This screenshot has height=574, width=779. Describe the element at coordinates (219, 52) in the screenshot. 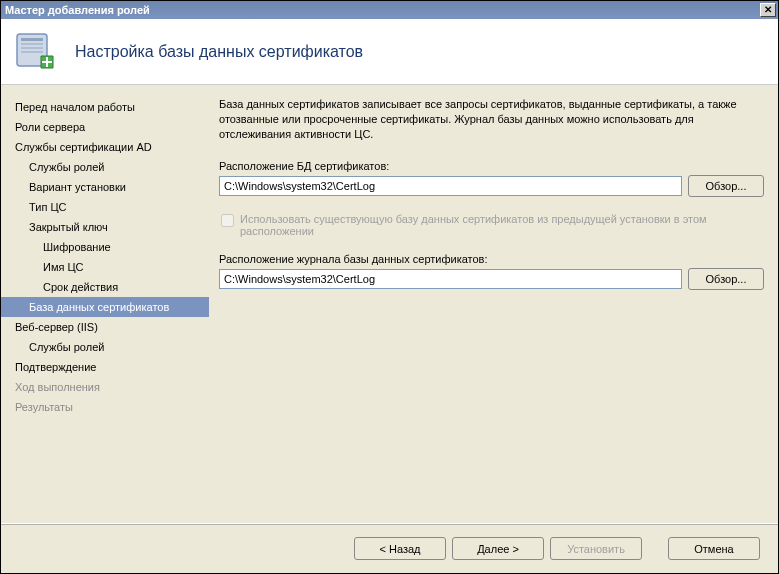

I see `page-title: Настройка базы данных сертификатов` at that location.